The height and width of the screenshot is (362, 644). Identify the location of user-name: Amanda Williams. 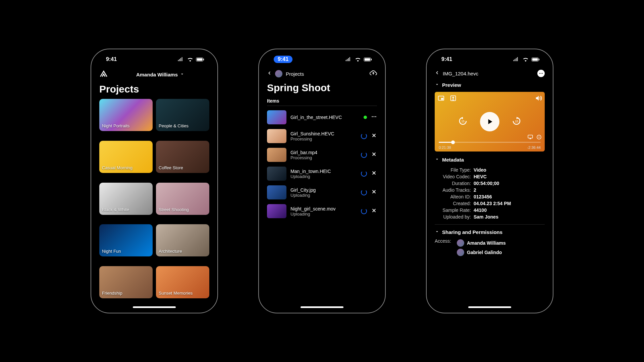
(157, 74).